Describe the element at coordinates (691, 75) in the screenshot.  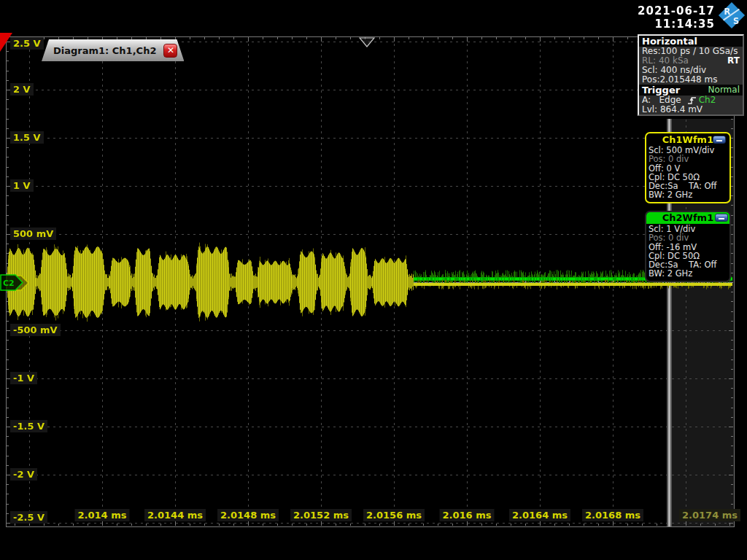
I see `horizontal-trigger-panel: Horizontal Res:100 ps / 10 GSa/s RL: 40 …` at that location.